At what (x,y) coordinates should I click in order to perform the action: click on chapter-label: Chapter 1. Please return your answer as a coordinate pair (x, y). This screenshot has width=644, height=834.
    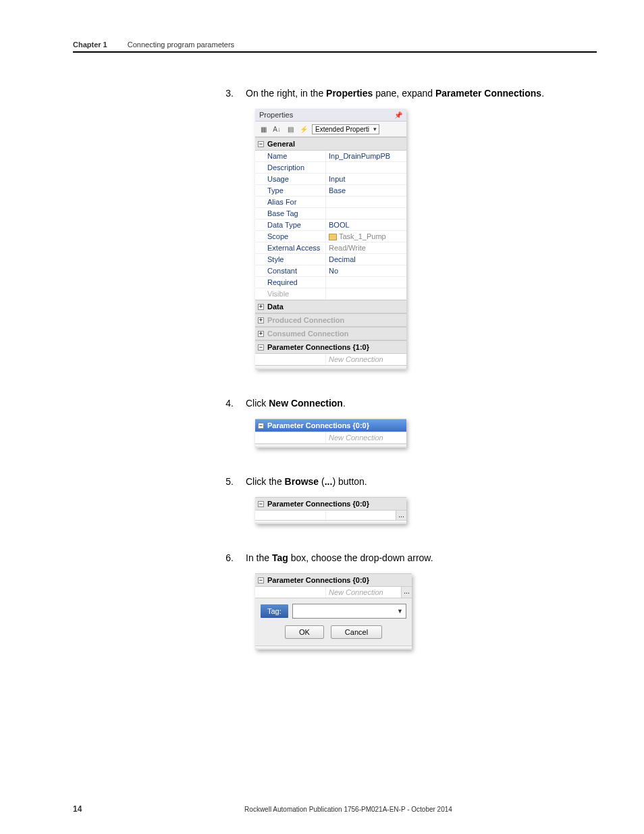
    Looking at the image, I should click on (90, 45).